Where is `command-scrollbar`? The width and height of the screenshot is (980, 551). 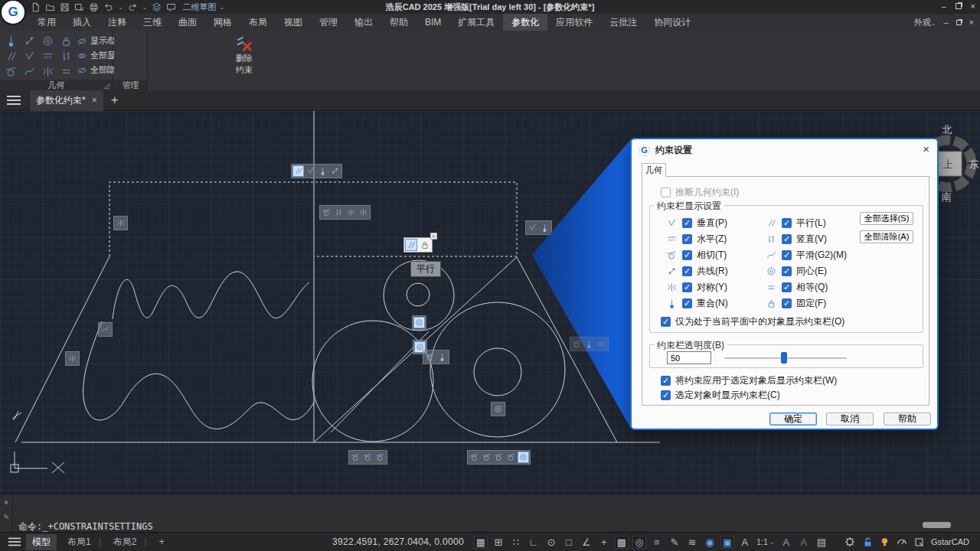
command-scrollbar is located at coordinates (937, 525).